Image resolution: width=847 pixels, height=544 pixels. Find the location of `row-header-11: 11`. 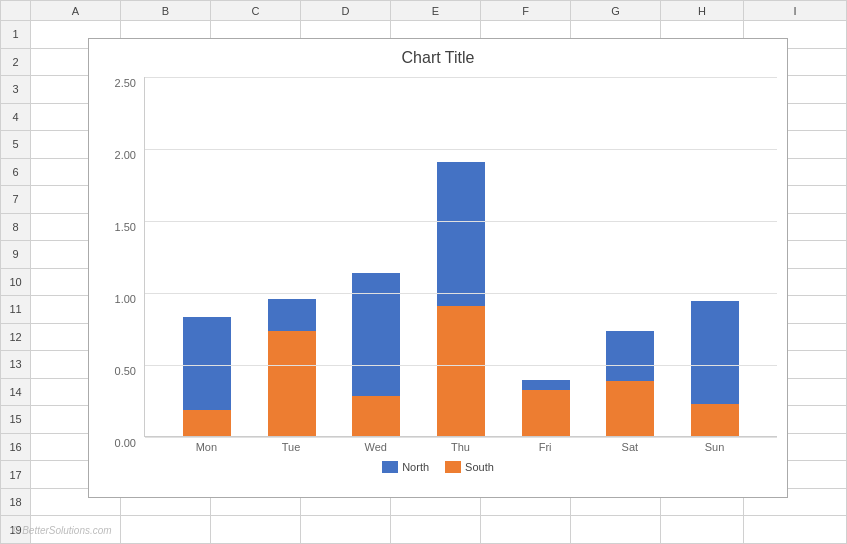

row-header-11: 11 is located at coordinates (16, 310).